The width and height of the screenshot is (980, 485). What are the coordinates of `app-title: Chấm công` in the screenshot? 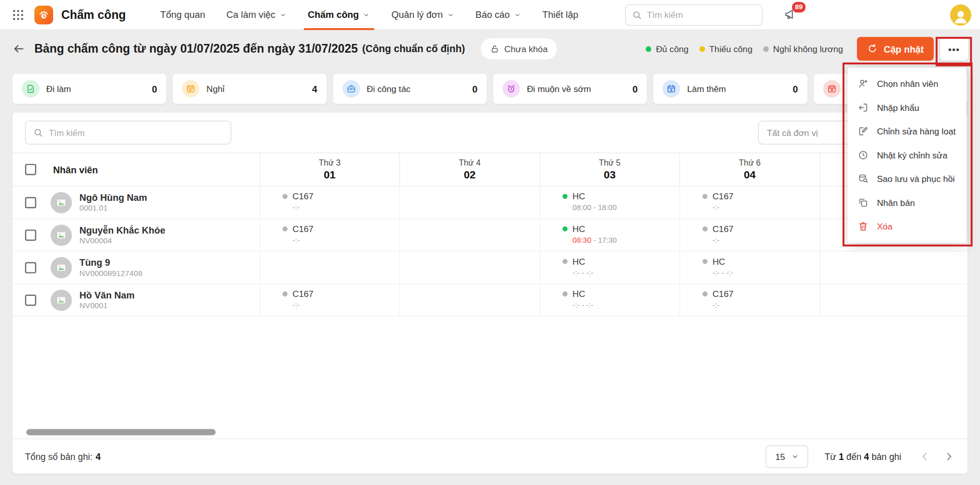 It's located at (94, 14).